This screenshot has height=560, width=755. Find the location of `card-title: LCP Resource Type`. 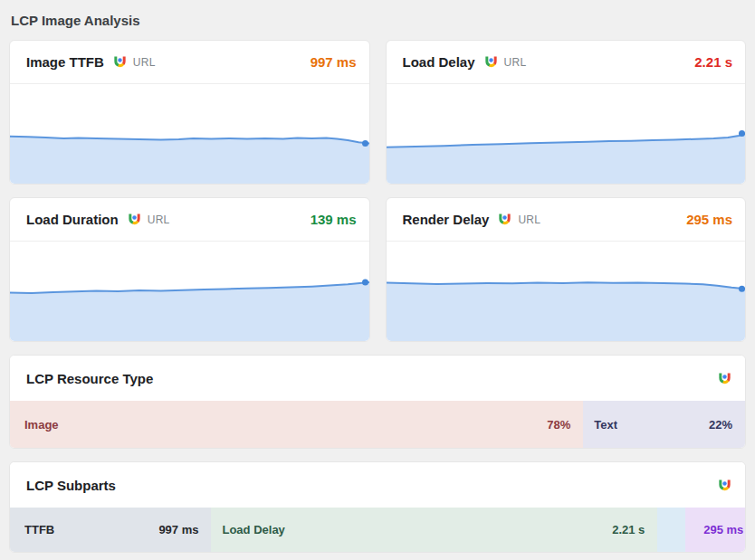

card-title: LCP Resource Type is located at coordinates (90, 378).